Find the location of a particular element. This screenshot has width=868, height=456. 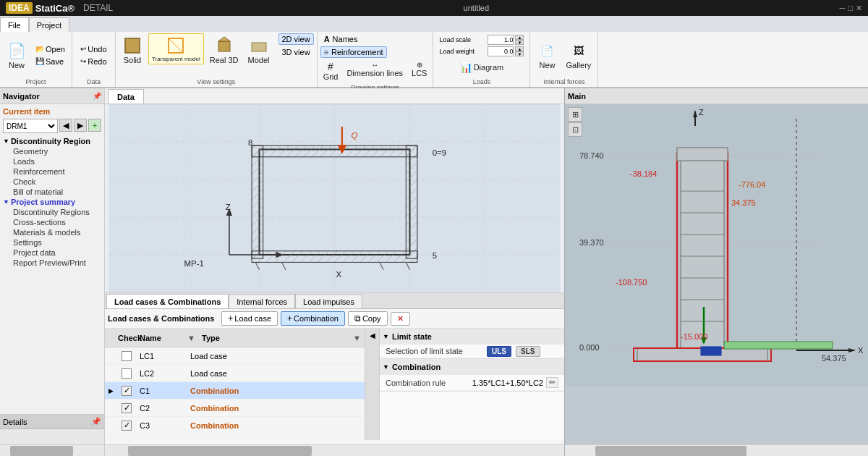

name-col-header: Name is located at coordinates (162, 338).